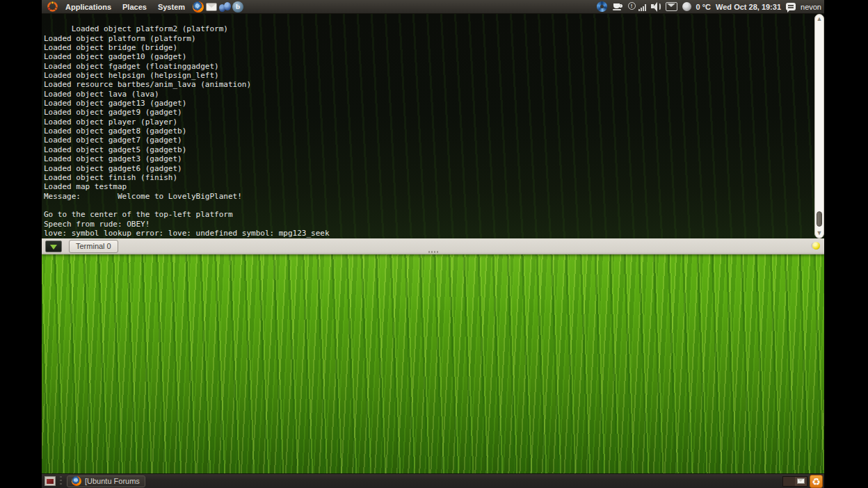 The height and width of the screenshot is (488, 868). What do you see at coordinates (618, 7) in the screenshot?
I see `coffee-cup-tray-icon` at bounding box center [618, 7].